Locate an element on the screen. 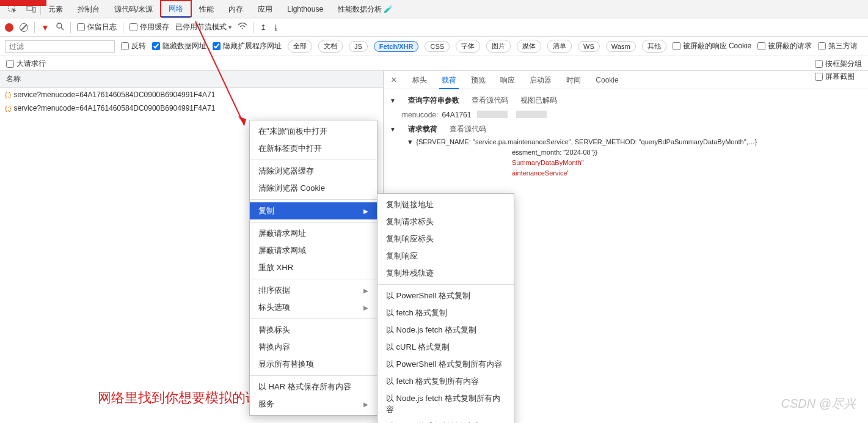 This screenshot has width=868, height=423. menu-sort: 排序依据▶ is located at coordinates (313, 290).